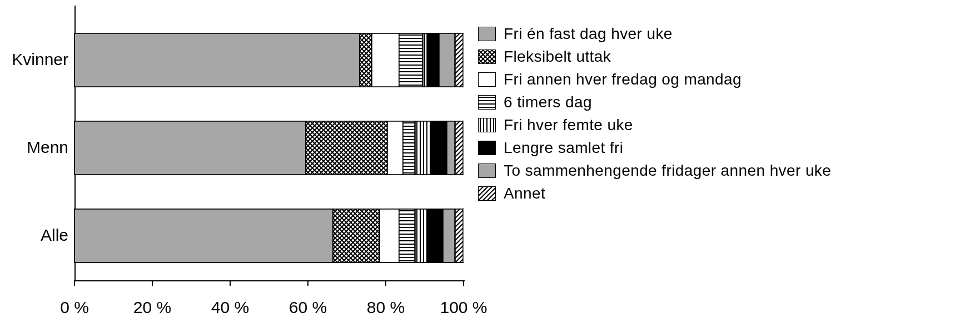 The width and height of the screenshot is (980, 332). What do you see at coordinates (35, 60) in the screenshot?
I see `category-label-kvinner: Kvinner` at bounding box center [35, 60].